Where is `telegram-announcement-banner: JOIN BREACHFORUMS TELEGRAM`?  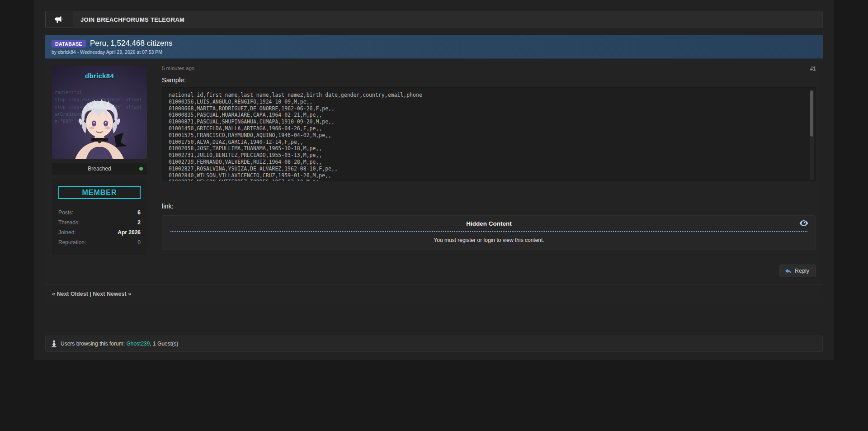
telegram-announcement-banner: JOIN BREACHFORUMS TELEGRAM is located at coordinates (434, 19).